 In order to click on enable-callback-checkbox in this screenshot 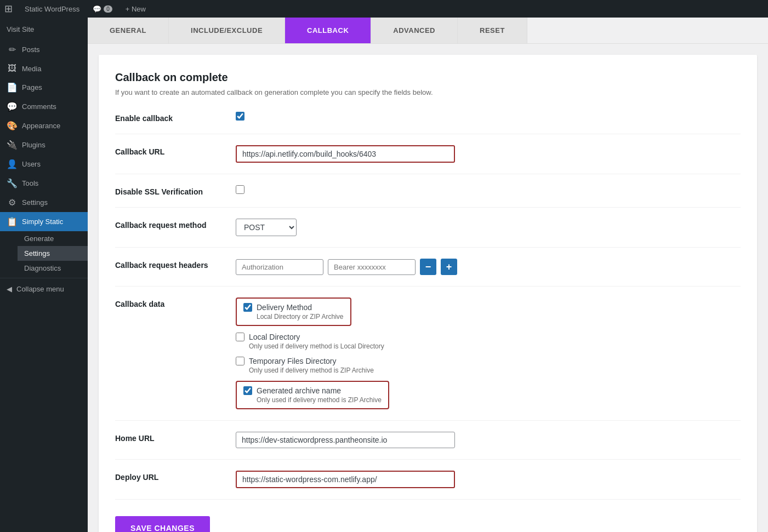, I will do `click(240, 116)`.